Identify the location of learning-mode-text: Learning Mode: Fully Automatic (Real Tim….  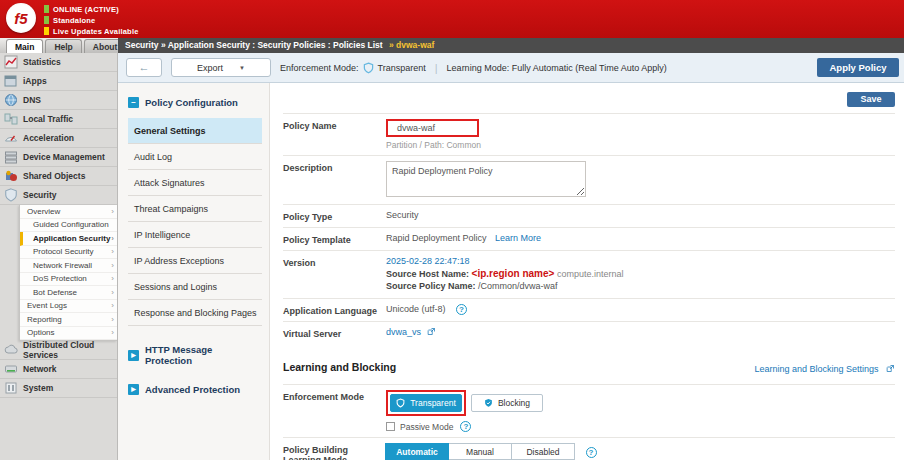
(557, 68).